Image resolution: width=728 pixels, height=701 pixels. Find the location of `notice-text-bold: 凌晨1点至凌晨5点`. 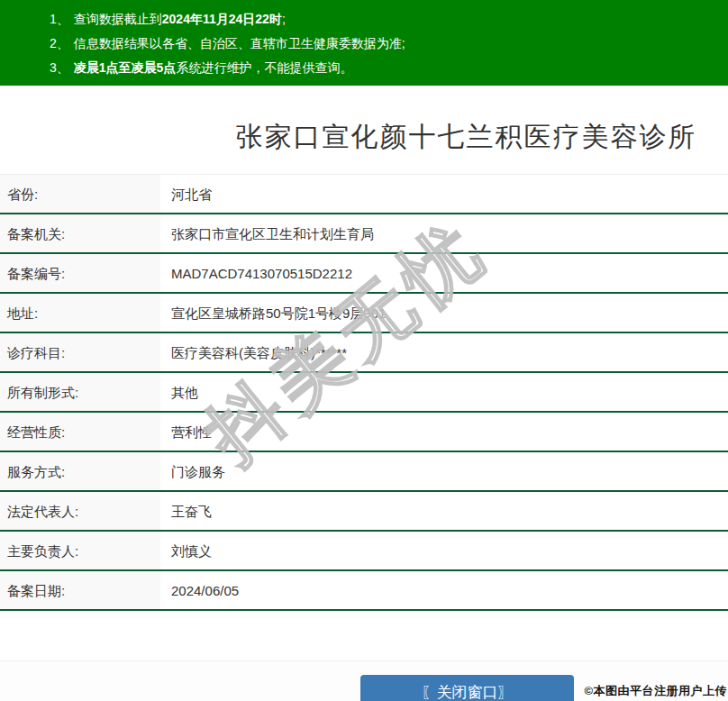

notice-text-bold: 凌晨1点至凌晨5点 is located at coordinates (125, 68).